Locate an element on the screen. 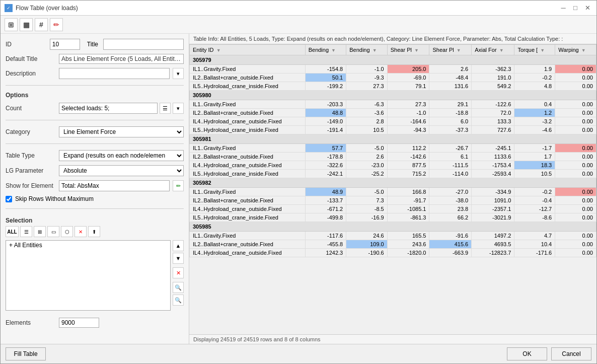 Image resolution: width=597 pixels, height=364 pixels. title-input is located at coordinates (143, 44).